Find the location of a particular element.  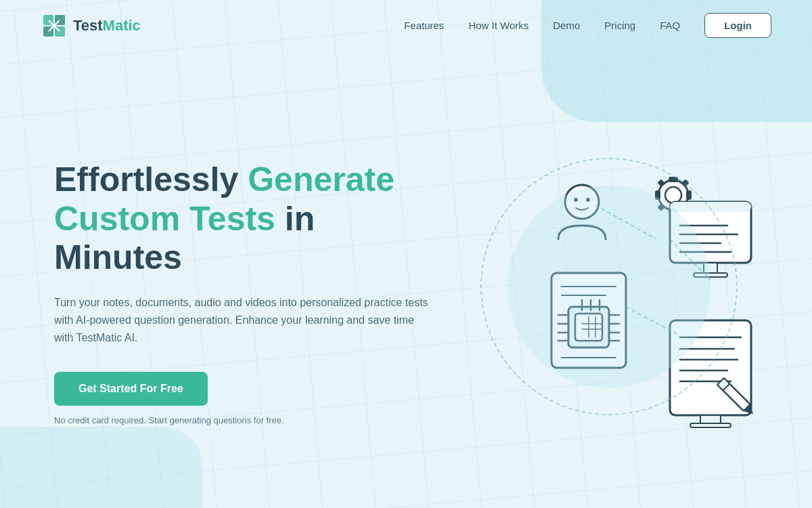

logo-icon is located at coordinates (54, 26).